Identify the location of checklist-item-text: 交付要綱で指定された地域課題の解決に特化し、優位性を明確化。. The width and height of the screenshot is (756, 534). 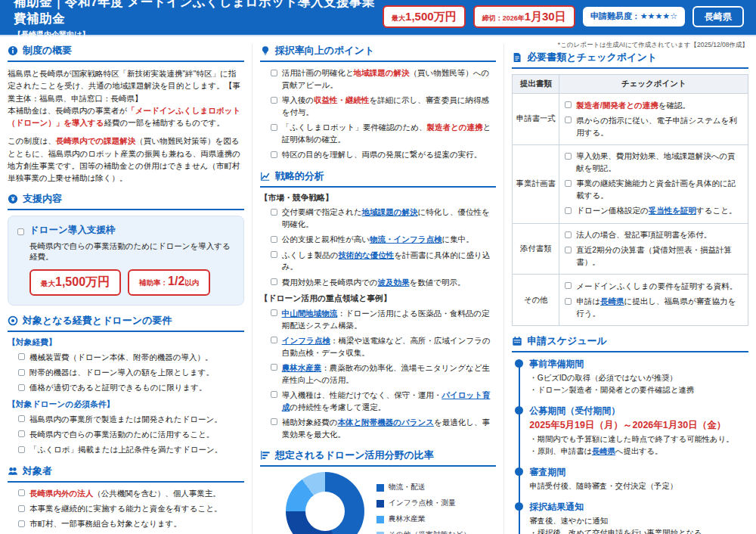
(389, 219).